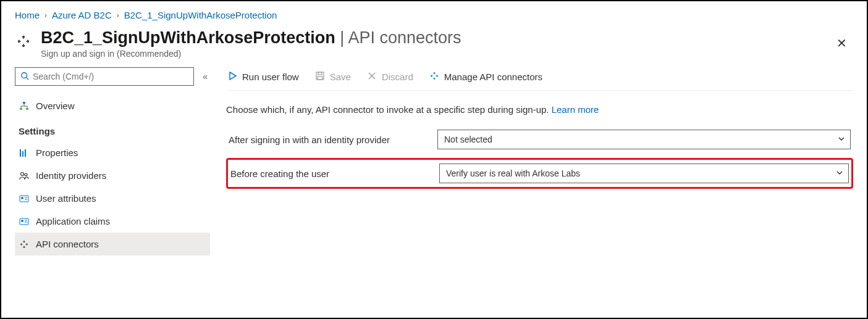  What do you see at coordinates (205, 77) in the screenshot?
I see `chevron-double-left-icon: «` at bounding box center [205, 77].